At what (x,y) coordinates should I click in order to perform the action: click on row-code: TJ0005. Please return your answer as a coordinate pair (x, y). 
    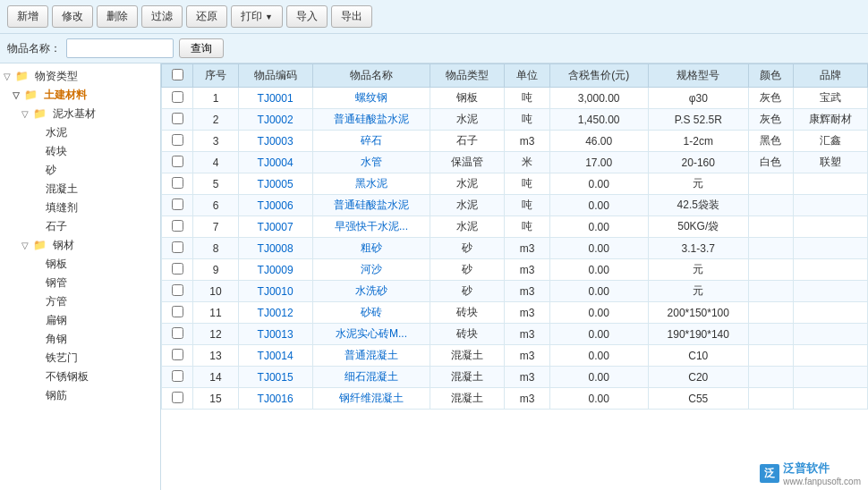
    Looking at the image, I should click on (276, 184).